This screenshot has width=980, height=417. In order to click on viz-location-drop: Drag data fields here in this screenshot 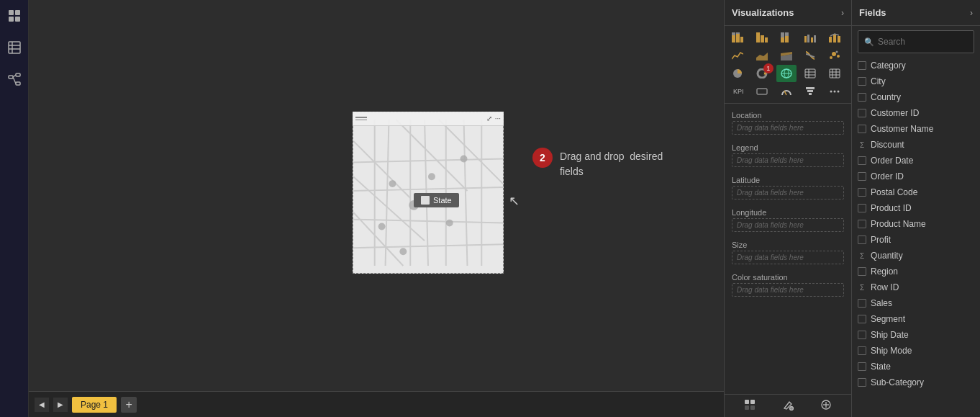, I will do `click(788, 128)`.